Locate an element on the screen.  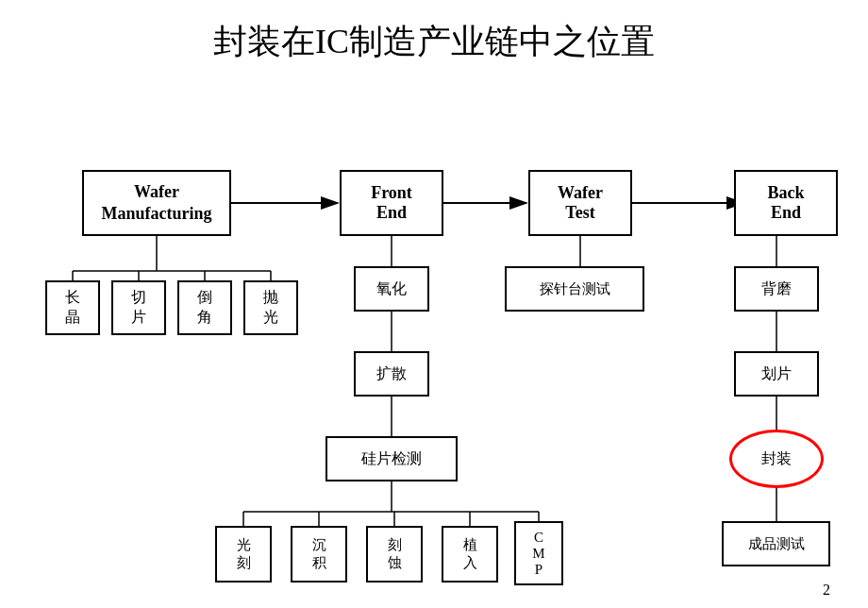
pao-guang-box: 抛光 is located at coordinates (271, 308).